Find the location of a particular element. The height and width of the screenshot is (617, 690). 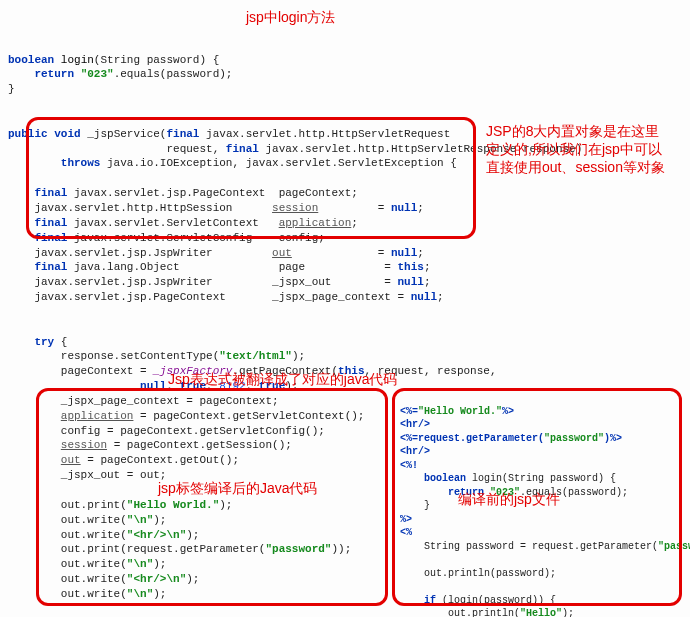

code: javax.servlet.jsp.JspWriter is located at coordinates (153, 253).